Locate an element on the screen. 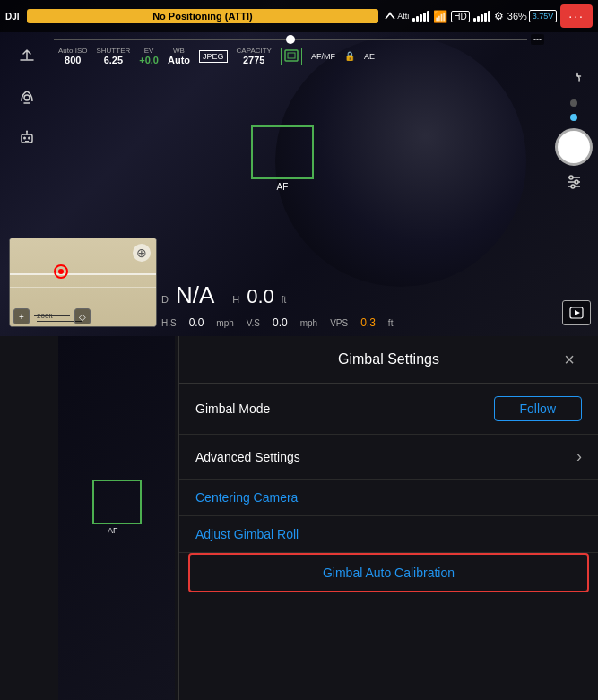 The image size is (598, 700). shutter-setting: SHUTTER 6.25 is located at coordinates (113, 56).